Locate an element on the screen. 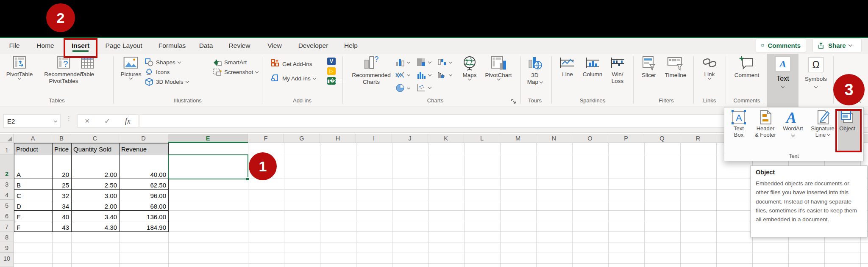  get-addins-button: Get Add-ins is located at coordinates (292, 64).